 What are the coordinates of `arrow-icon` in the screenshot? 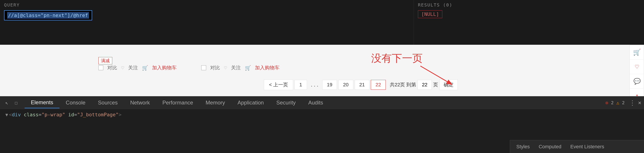 It's located at (436, 75).